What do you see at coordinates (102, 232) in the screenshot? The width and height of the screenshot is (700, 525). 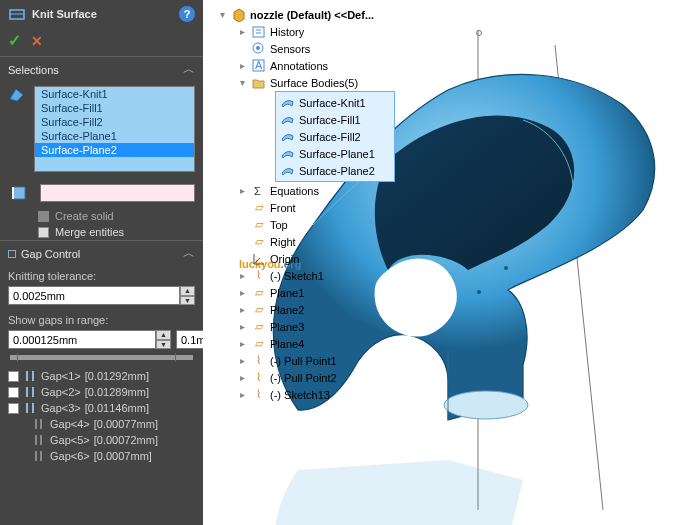 I see `merge-entities-checkbox: Merge entities` at bounding box center [102, 232].